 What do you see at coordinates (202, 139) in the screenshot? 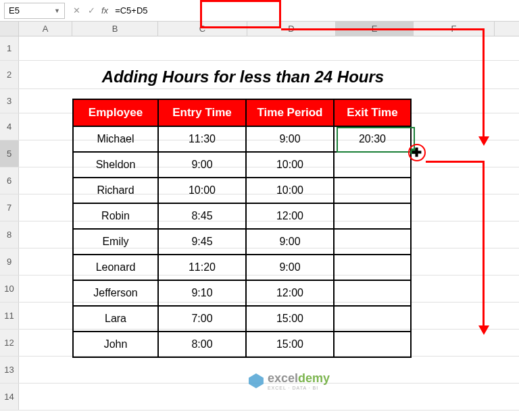
I see `table-cell: 11:30` at bounding box center [202, 139].